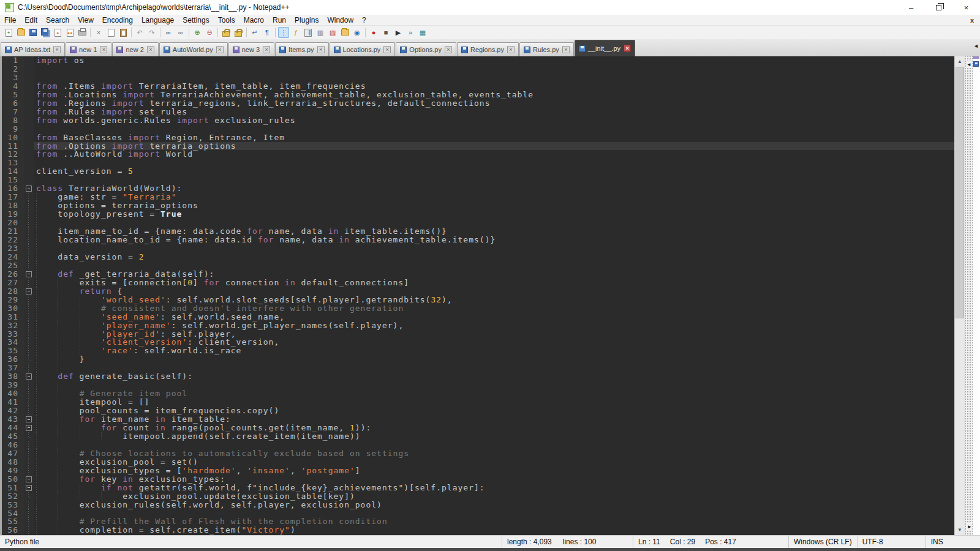  Describe the element at coordinates (478, 454) in the screenshot. I see `code-line: 47 # Choose locations to automatically e…` at that location.